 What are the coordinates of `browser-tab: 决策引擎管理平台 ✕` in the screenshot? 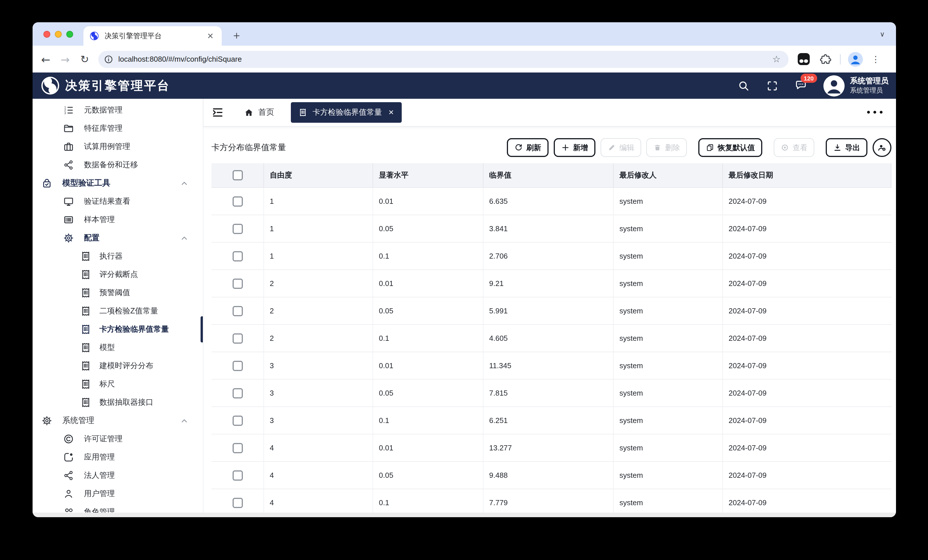 It's located at (153, 36).